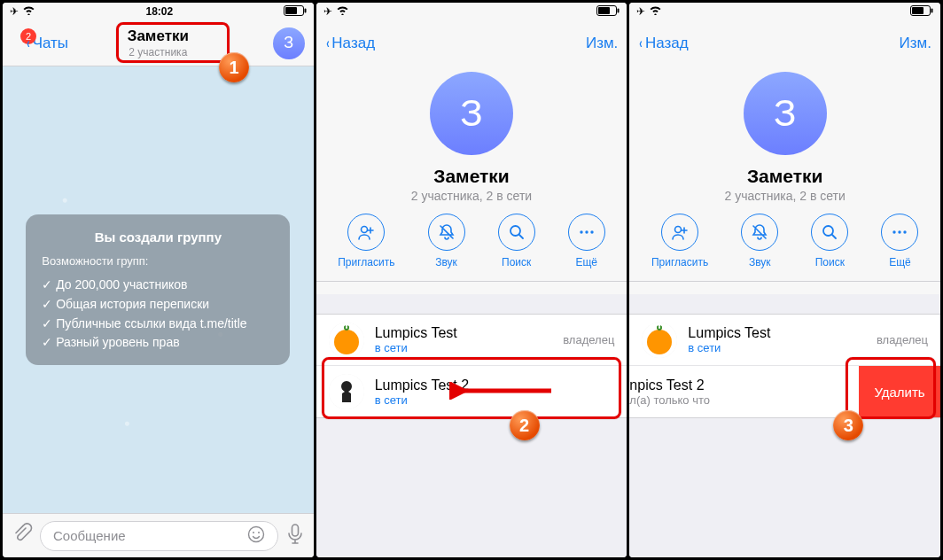 The width and height of the screenshot is (943, 560). I want to click on back-button: 2 ‹ Чаты, so click(40, 43).